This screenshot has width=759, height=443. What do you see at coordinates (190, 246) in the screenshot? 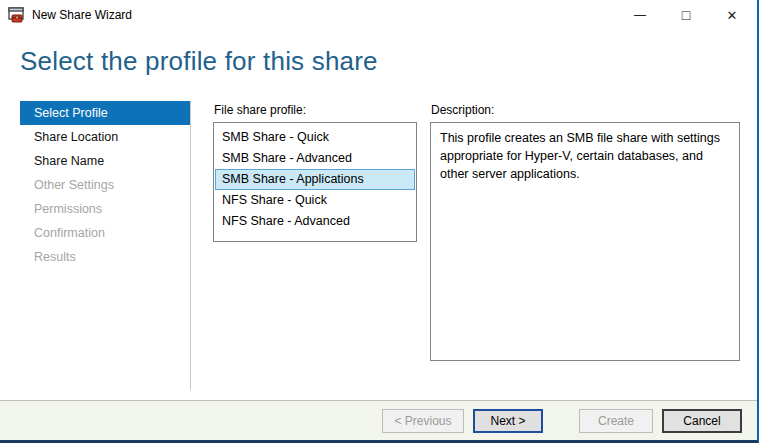
I see `content-divider` at bounding box center [190, 246].